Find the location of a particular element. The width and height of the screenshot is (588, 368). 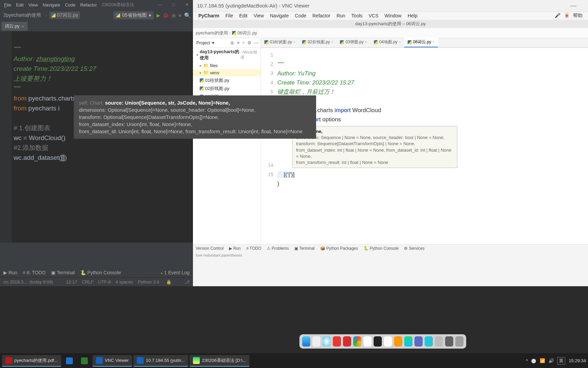

menu-vcs: VCS is located at coordinates (374, 16).